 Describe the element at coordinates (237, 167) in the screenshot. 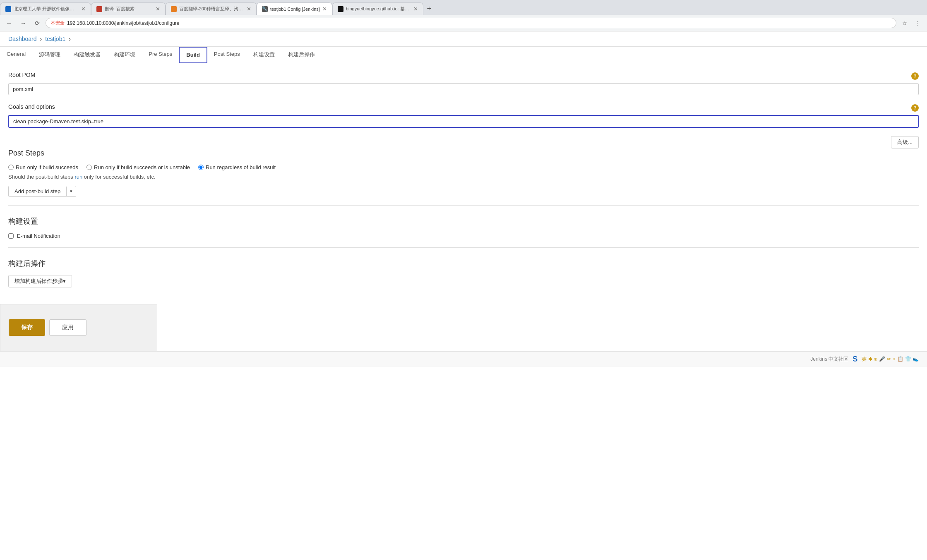

I see `radio-run-regardless: Run regardless of build result` at that location.